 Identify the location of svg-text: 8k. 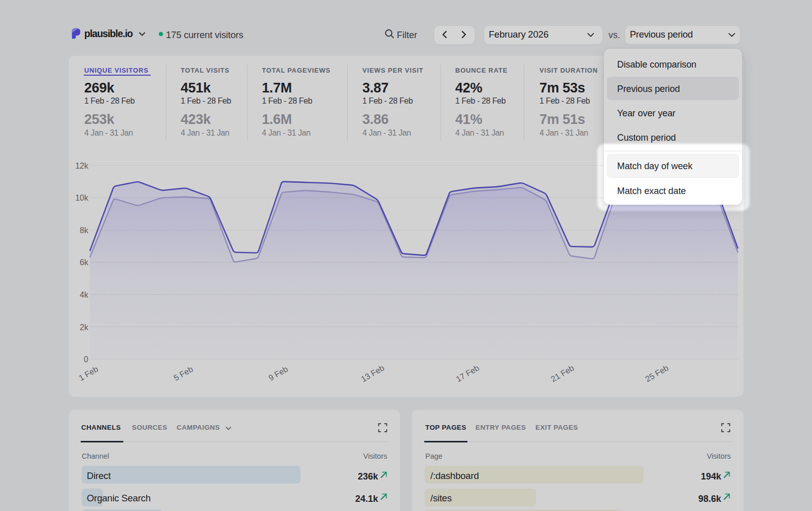
(84, 231).